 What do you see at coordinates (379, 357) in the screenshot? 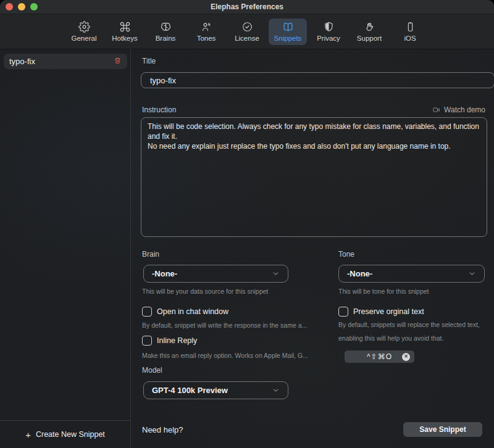
I see `hotkey-recorder: ^⇧⌘O ✕` at bounding box center [379, 357].